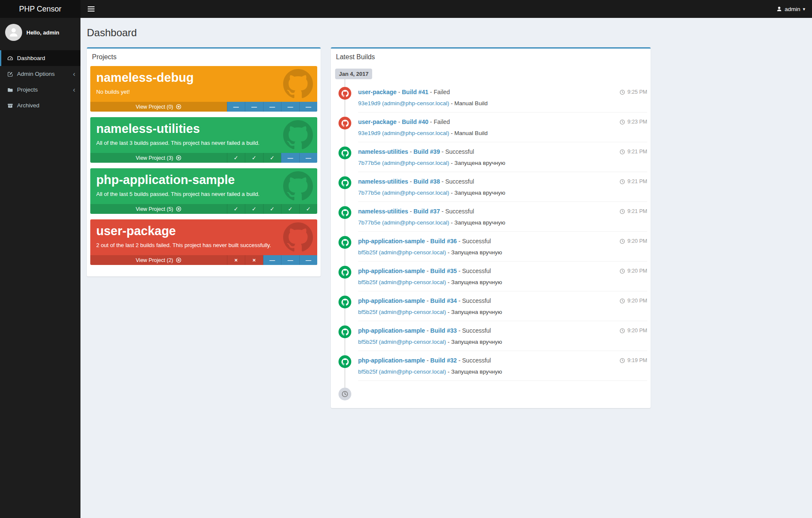 The image size is (812, 518). Describe the element at coordinates (406, 9) in the screenshot. I see `topbar: PHP Censor admin ▾` at that location.